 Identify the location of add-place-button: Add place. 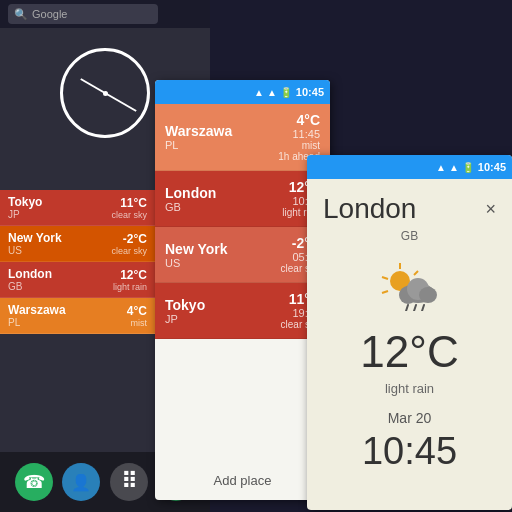
(242, 480).